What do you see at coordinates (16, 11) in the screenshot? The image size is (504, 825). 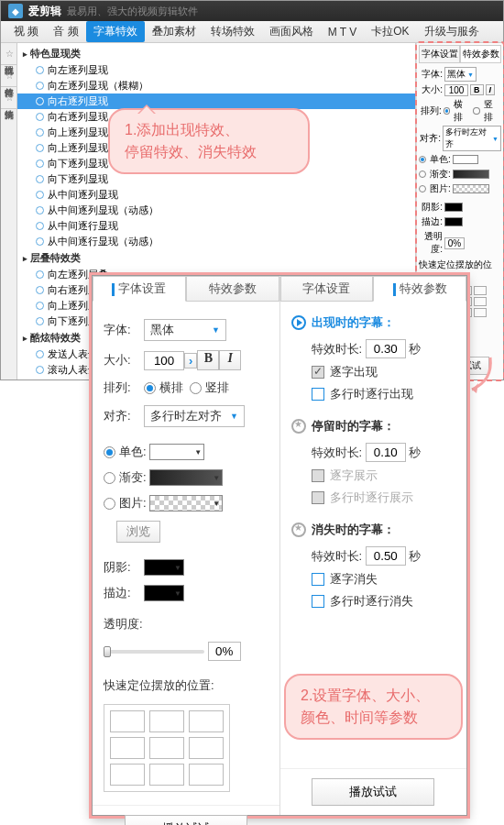 I see `app-logo-icon: ◆` at bounding box center [16, 11].